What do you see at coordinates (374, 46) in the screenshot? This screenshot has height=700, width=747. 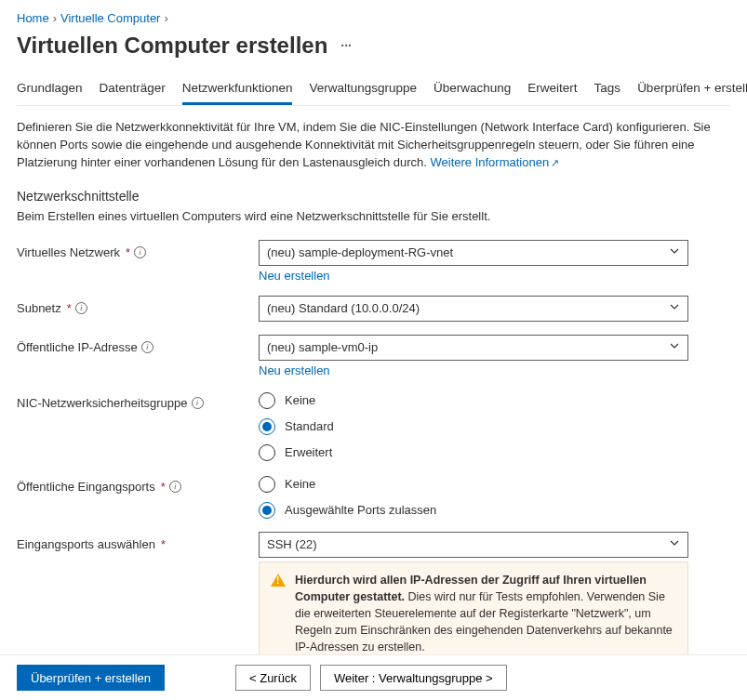 I see `page-title: Virtuellen Computer erstellen ···` at bounding box center [374, 46].